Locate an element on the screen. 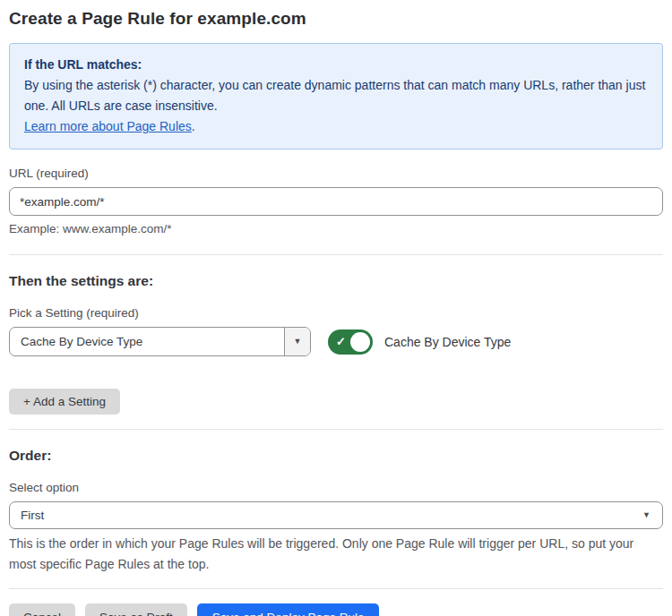  footer-actions: Cancel Save as Draft Save and Deploy Pag… is located at coordinates (336, 610).